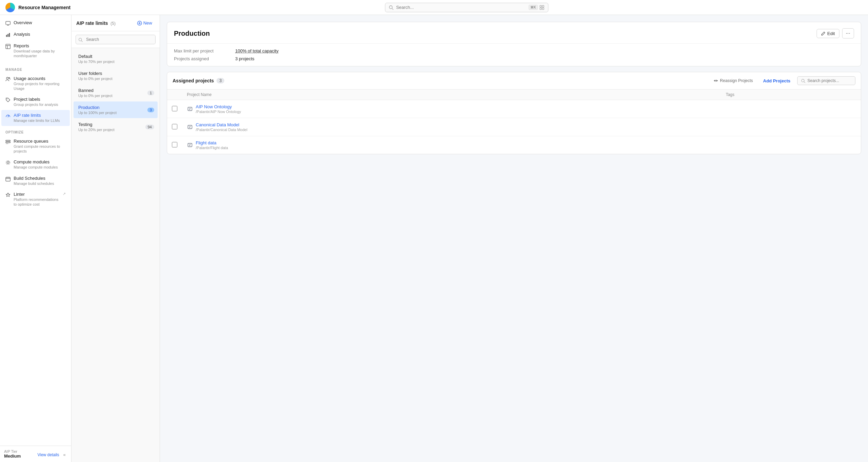 The width and height of the screenshot is (868, 462). Describe the element at coordinates (175, 109) in the screenshot. I see `row-checkbox-aip` at that location.